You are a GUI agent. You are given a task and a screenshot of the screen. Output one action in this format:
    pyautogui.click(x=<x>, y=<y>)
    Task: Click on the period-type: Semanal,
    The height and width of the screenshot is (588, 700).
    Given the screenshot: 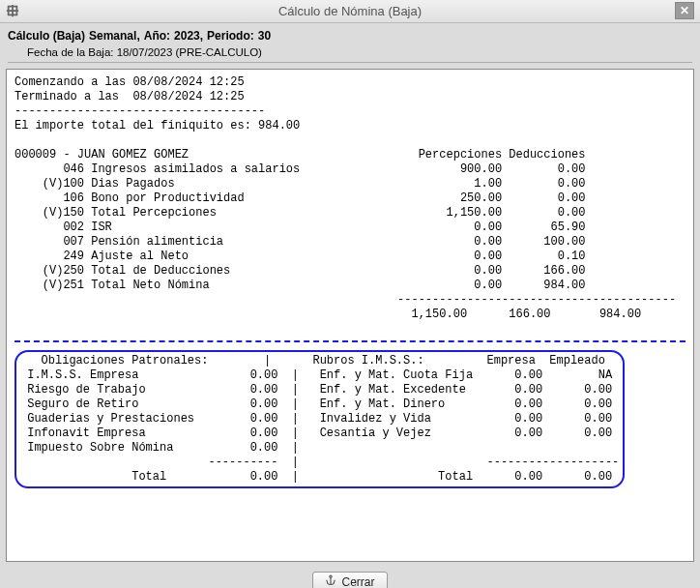 What is the action you would take?
    pyautogui.click(x=114, y=36)
    